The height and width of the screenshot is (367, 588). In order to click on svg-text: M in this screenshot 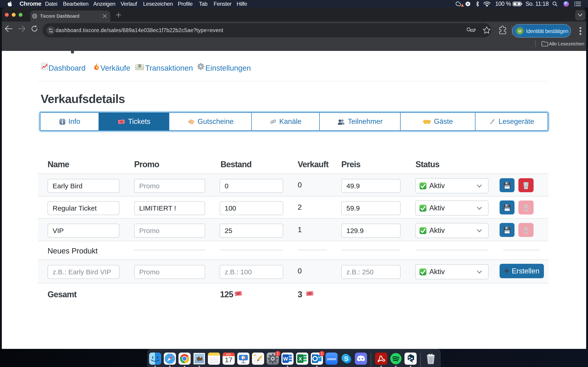, I will do `click(520, 31)`.